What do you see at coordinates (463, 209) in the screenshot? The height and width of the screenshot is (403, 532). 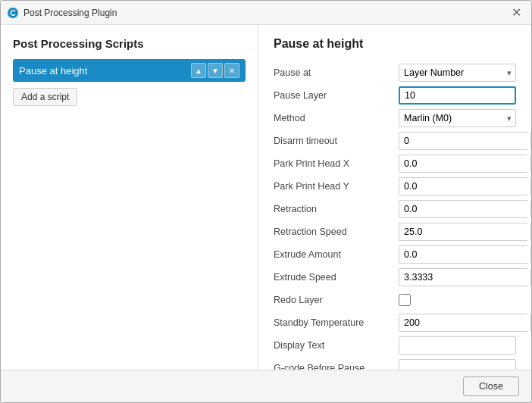 I see `retraction-input` at bounding box center [463, 209].